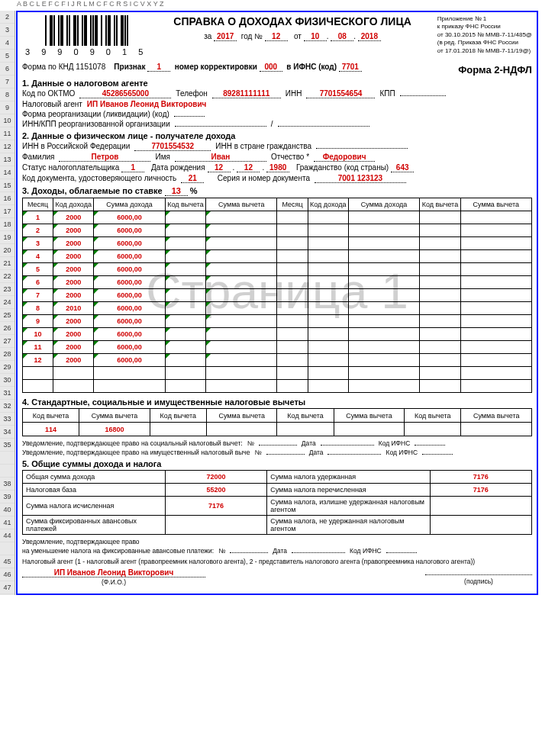  I want to click on label-priznak: Признак, so click(130, 67).